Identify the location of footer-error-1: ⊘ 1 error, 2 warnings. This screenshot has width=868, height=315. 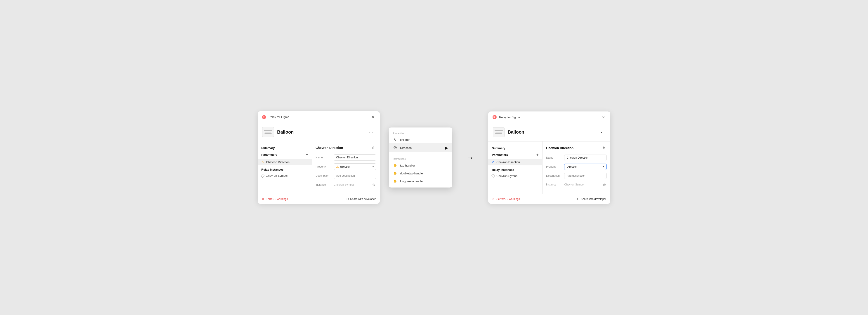
(275, 199).